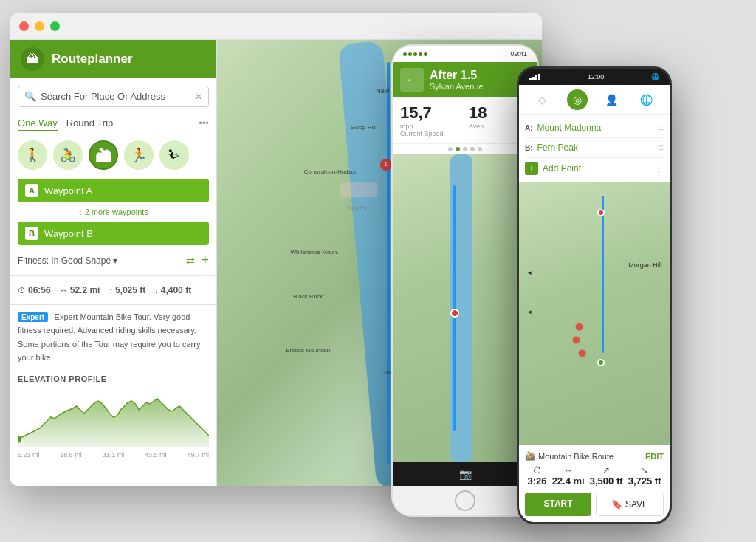 This screenshot has width=756, height=542. What do you see at coordinates (103, 155) in the screenshot?
I see `activity-mountain-bike: 🚵` at bounding box center [103, 155].